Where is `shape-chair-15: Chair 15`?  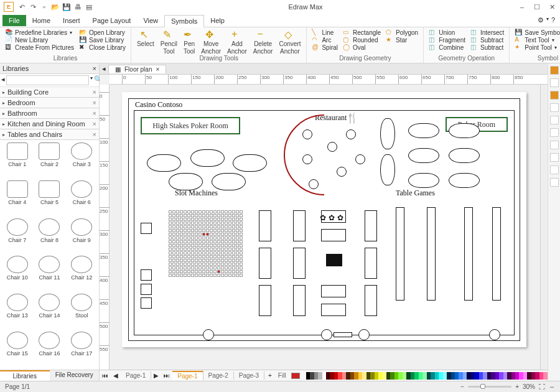
shape-chair-15: Chair 15 is located at coordinates (17, 350).